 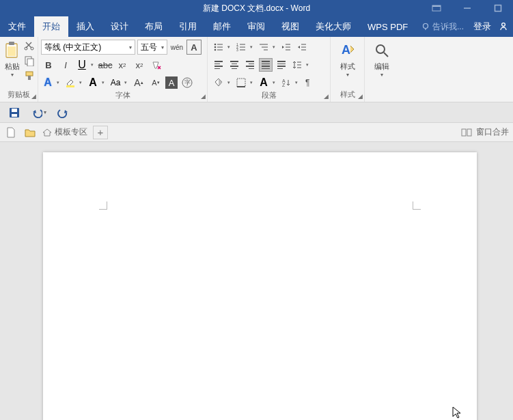 What do you see at coordinates (348, 51) in the screenshot?
I see `styles-icon: A` at bounding box center [348, 51].